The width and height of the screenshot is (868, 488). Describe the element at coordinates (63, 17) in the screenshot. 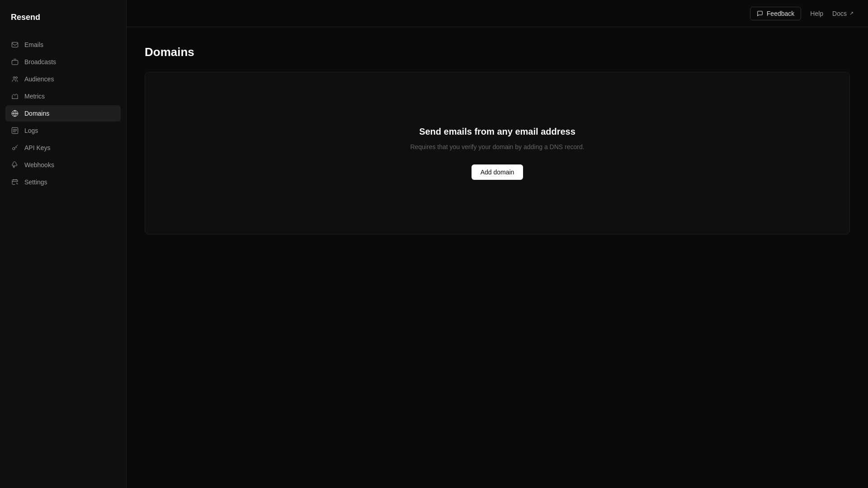

I see `app-logo: Resend` at that location.